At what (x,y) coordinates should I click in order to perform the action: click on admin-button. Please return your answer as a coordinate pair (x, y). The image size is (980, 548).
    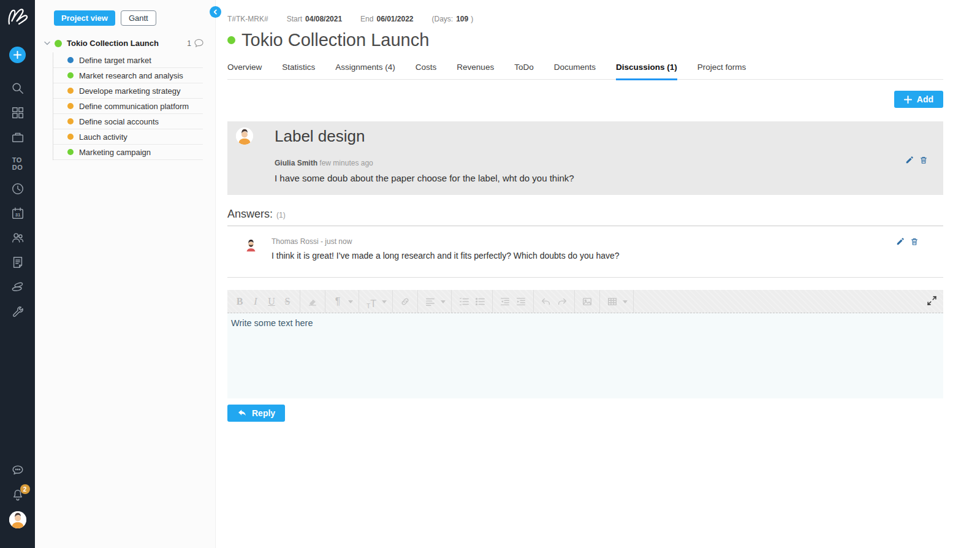
    Looking at the image, I should click on (18, 311).